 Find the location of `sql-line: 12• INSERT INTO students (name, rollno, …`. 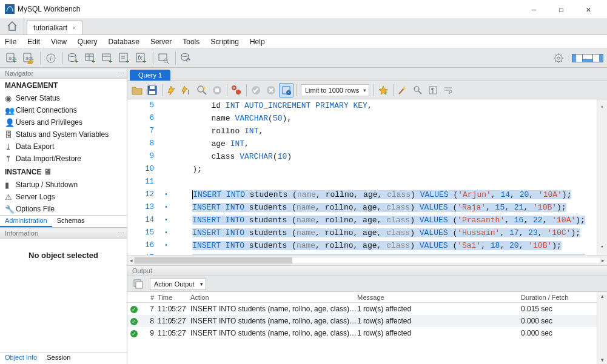

sql-line: 12• INSERT INTO students (name, rollno, … is located at coordinates (367, 195).